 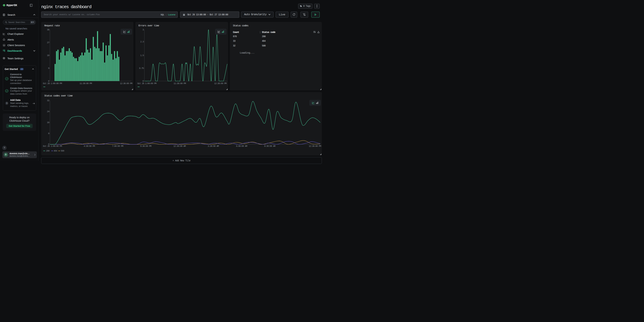 What do you see at coordinates (48, 122) in the screenshot?
I see `svg-text: 16` at bounding box center [48, 122].